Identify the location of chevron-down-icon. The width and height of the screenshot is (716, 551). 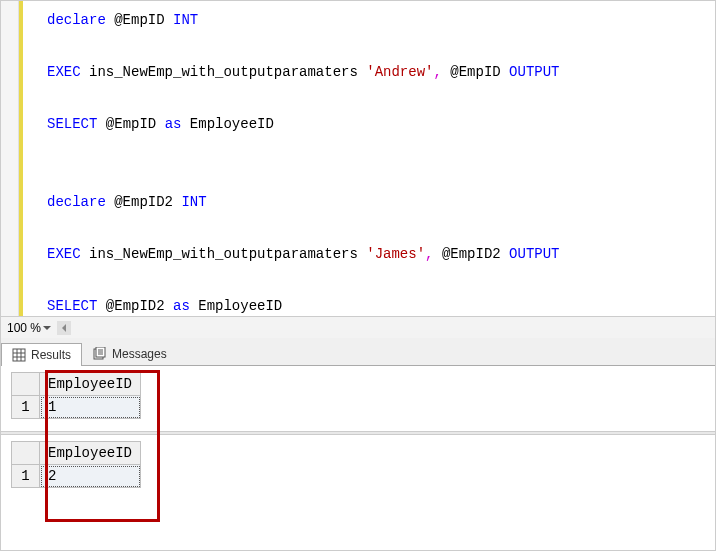
(47, 328).